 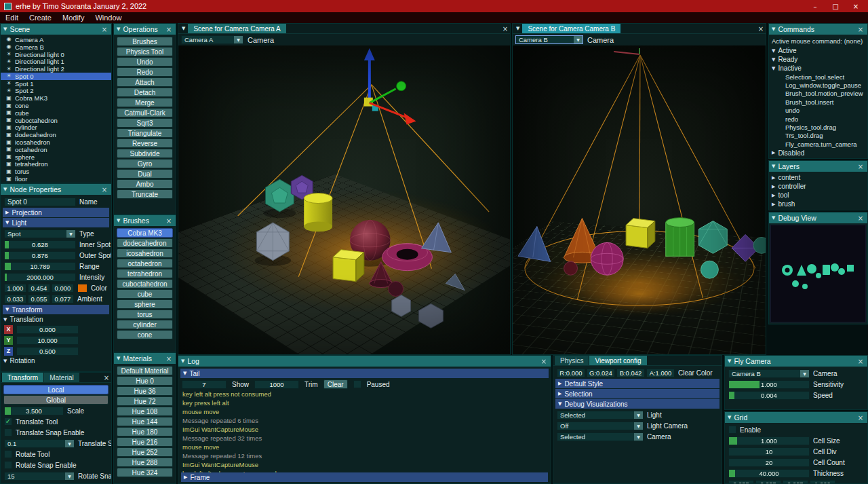 I want to click on scene-item: ☀ Spot 2, so click(x=56, y=91).